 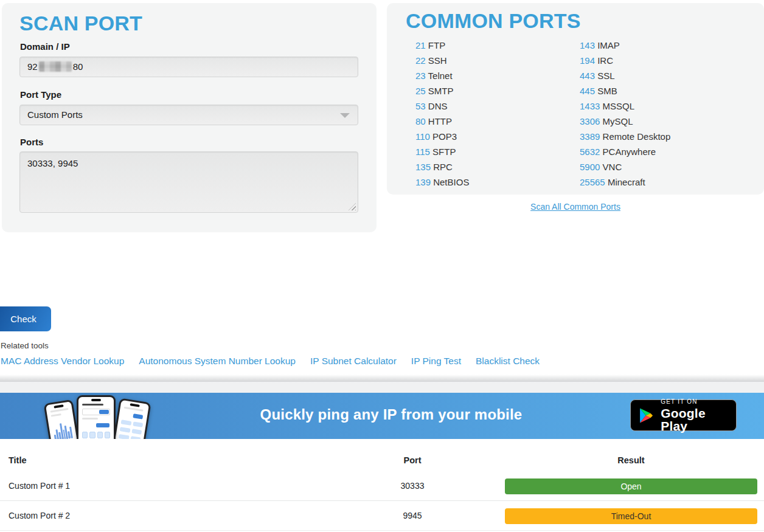 I want to click on section-divider-shadow, so click(x=382, y=378).